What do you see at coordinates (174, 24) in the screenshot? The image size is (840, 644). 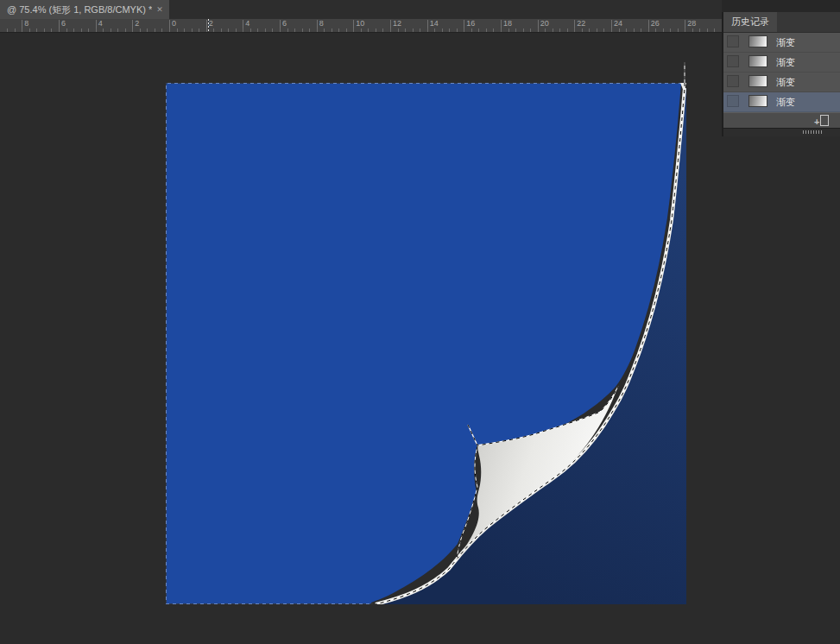 I see `ruler-label: 0` at bounding box center [174, 24].